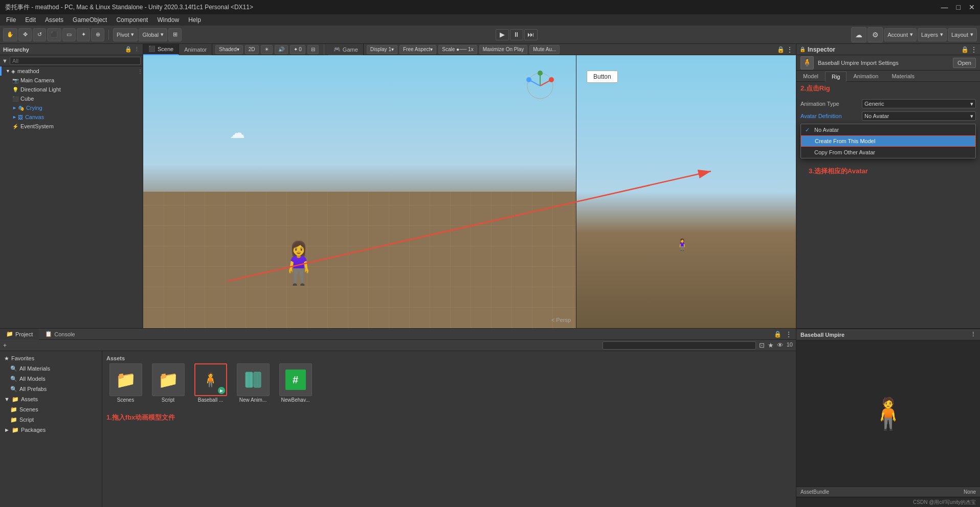 The height and width of the screenshot is (507, 980). I want to click on asset-script: 📁 Script, so click(168, 383).